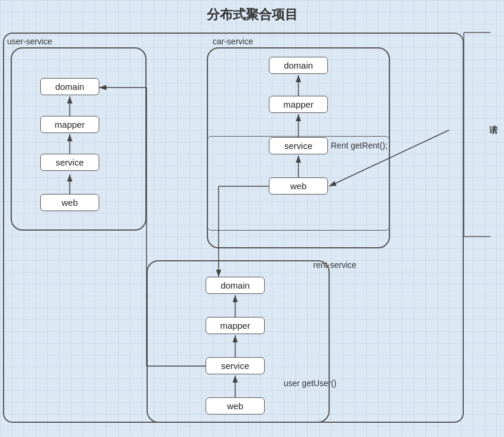 Image resolution: width=504 pixels, height=437 pixels. What do you see at coordinates (70, 124) in the screenshot?
I see `user-mapper-box: mapper` at bounding box center [70, 124].